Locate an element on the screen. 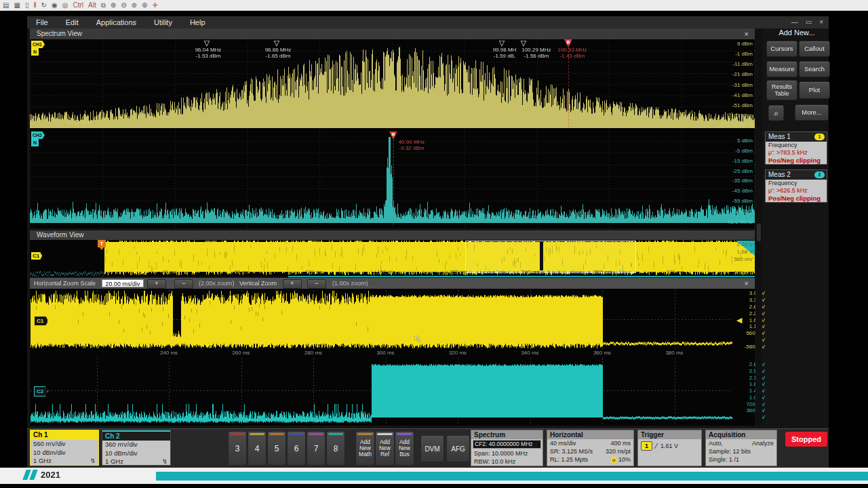  view-icon: ◉ is located at coordinates (54, 5).